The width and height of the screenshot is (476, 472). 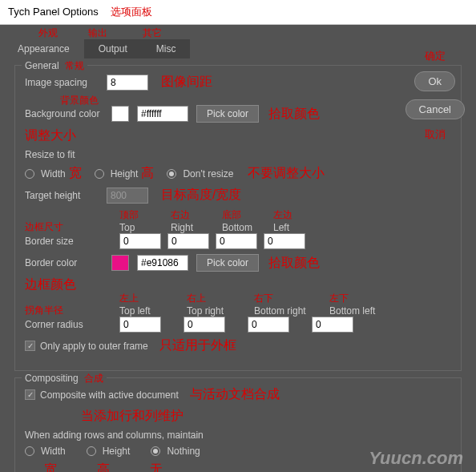 What do you see at coordinates (228, 263) in the screenshot?
I see `border-pick-color-button: Pick color` at bounding box center [228, 263].